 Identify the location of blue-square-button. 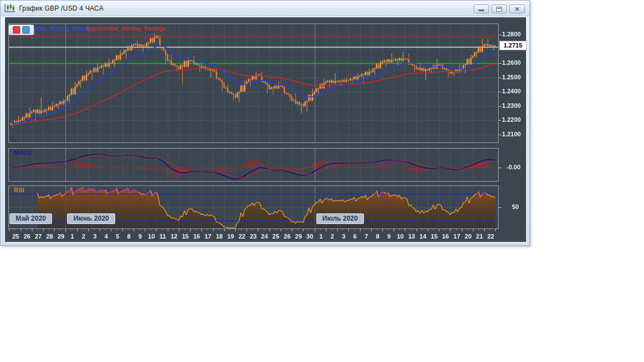
(26, 30).